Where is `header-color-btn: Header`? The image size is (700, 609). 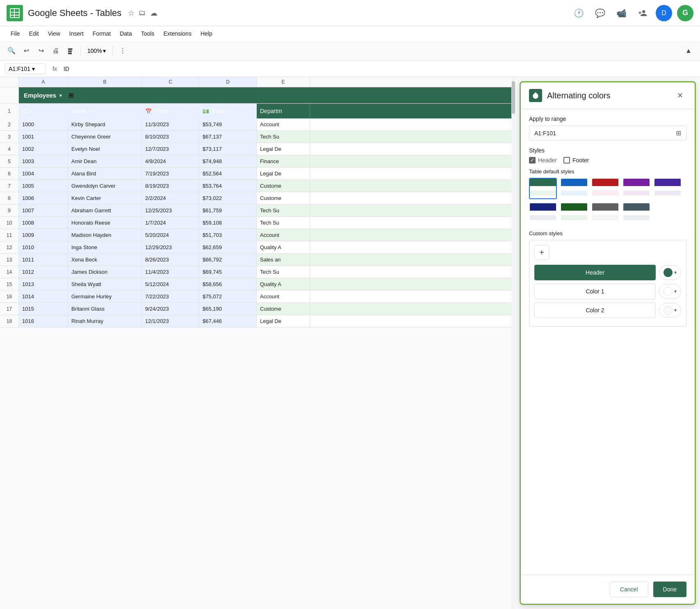
header-color-btn: Header is located at coordinates (595, 273).